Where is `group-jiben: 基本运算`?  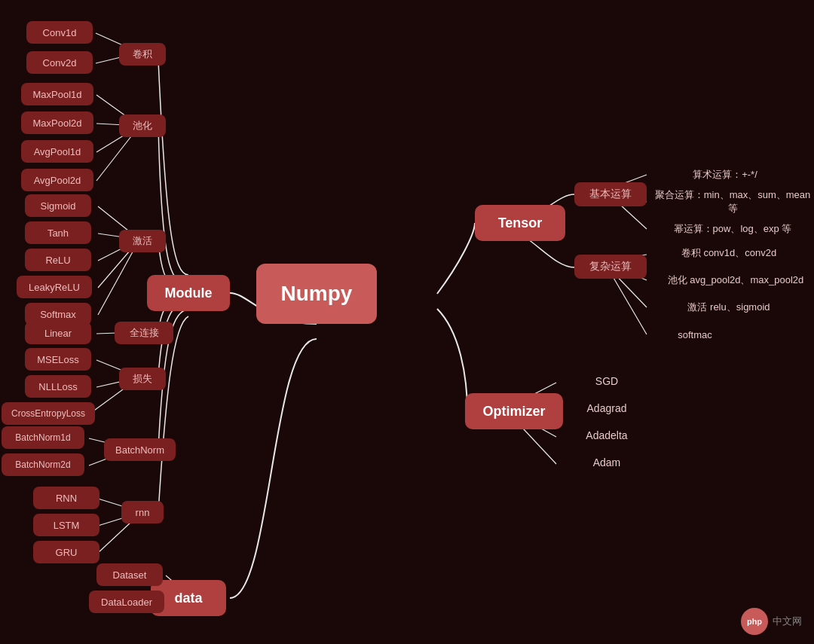 group-jiben: 基本运算 is located at coordinates (610, 194).